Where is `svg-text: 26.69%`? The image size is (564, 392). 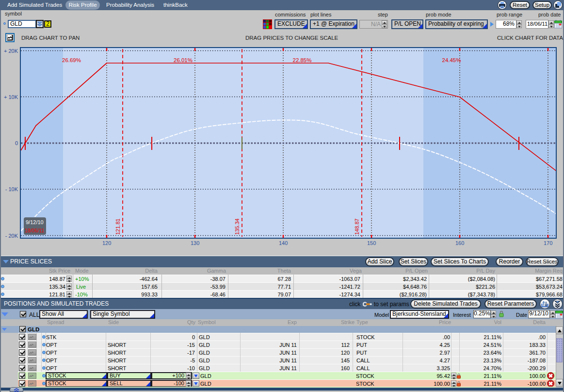
svg-text: 26.69% is located at coordinates (72, 60).